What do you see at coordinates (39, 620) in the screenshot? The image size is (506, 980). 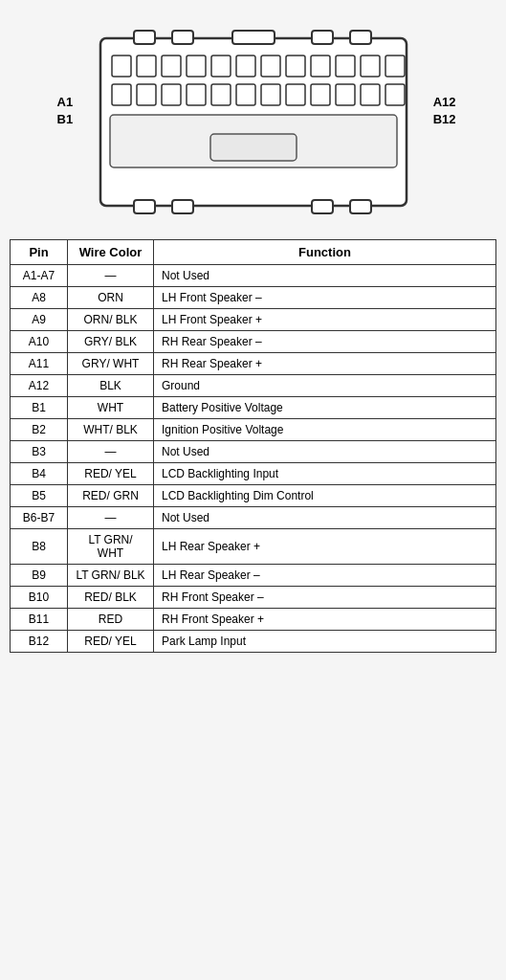 I see `cell-pin: B11` at bounding box center [39, 620].